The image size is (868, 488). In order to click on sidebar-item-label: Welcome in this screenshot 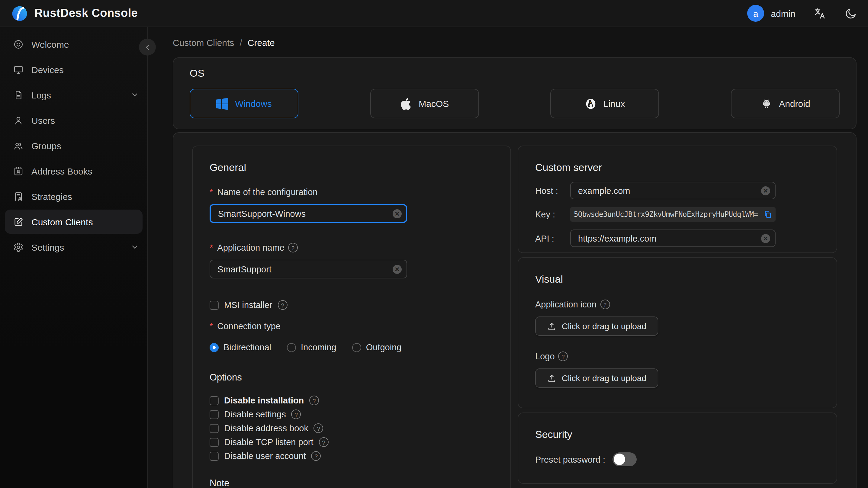, I will do `click(50, 44)`.